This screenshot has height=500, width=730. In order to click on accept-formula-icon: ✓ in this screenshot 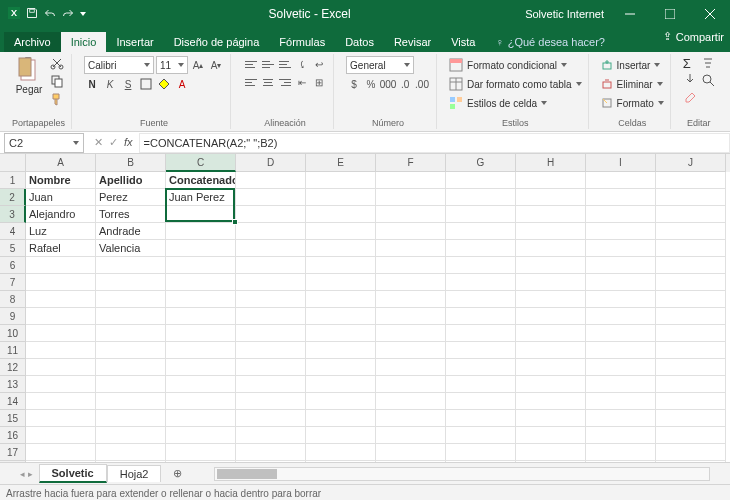, I will do `click(114, 142)`.